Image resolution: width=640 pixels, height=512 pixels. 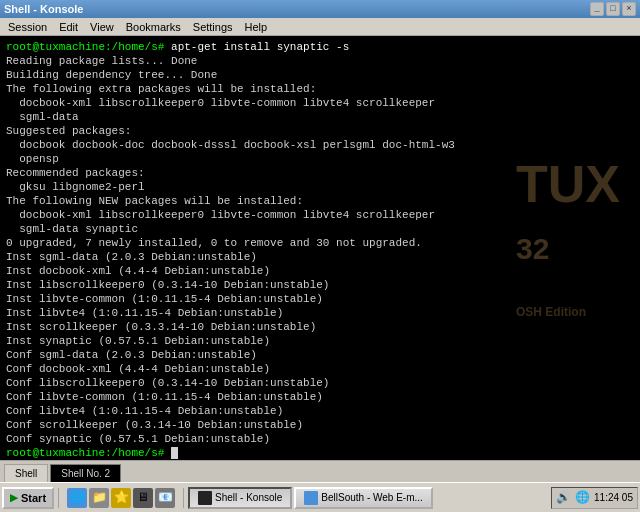 What do you see at coordinates (320, 27) in the screenshot?
I see `menu-bar: Session Edit View Bookmarks Settings Hel…` at bounding box center [320, 27].